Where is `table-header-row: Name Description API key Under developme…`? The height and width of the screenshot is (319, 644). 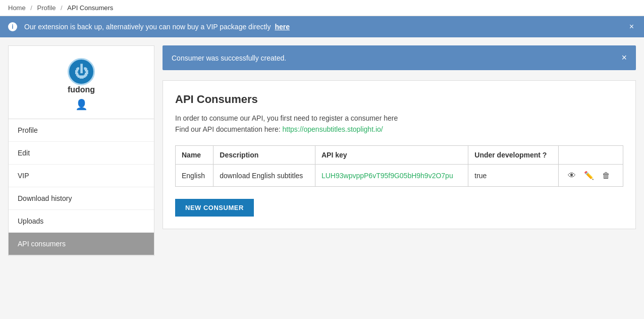 table-header-row: Name Description API key Under developme… is located at coordinates (400, 155).